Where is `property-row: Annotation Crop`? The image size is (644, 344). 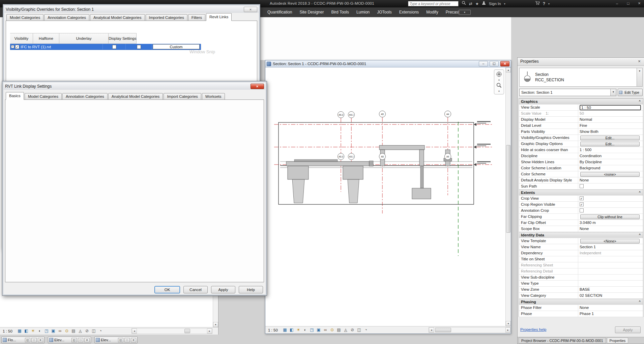
property-row: Annotation Crop is located at coordinates (581, 211).